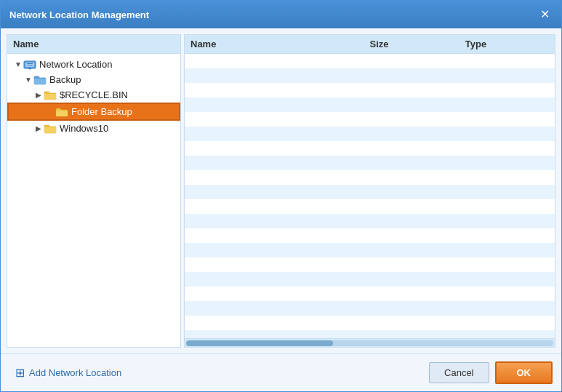 This screenshot has height=392, width=562. What do you see at coordinates (94, 112) in the screenshot?
I see `tree-row-folder-backup: Folder Backup` at bounding box center [94, 112].